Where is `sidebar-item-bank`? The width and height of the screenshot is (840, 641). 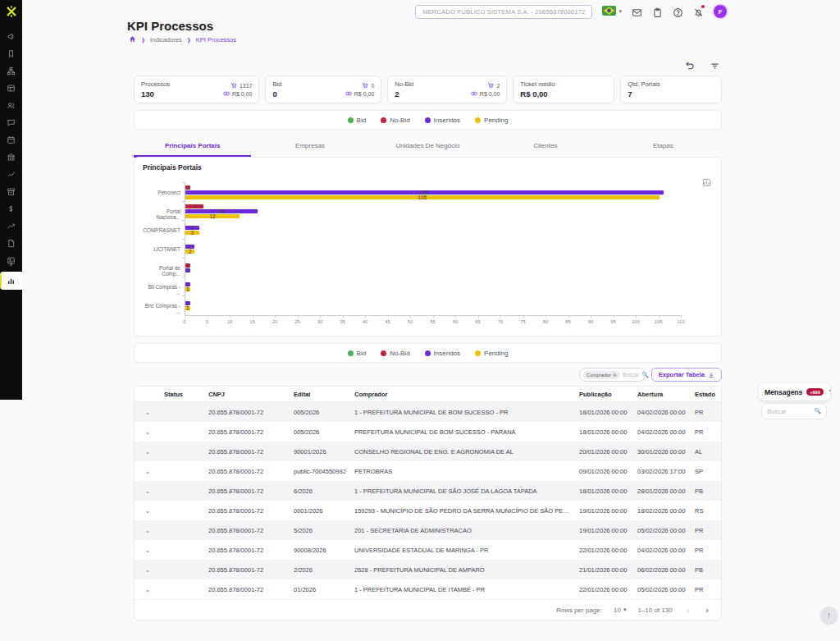 sidebar-item-bank is located at coordinates (11, 158).